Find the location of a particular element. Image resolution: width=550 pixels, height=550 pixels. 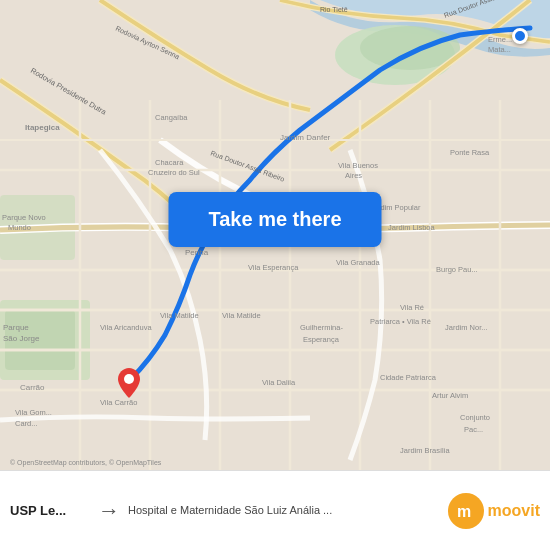

route-info: USP Le... → Hospital e Maternidade São L… is located at coordinates (229, 511).